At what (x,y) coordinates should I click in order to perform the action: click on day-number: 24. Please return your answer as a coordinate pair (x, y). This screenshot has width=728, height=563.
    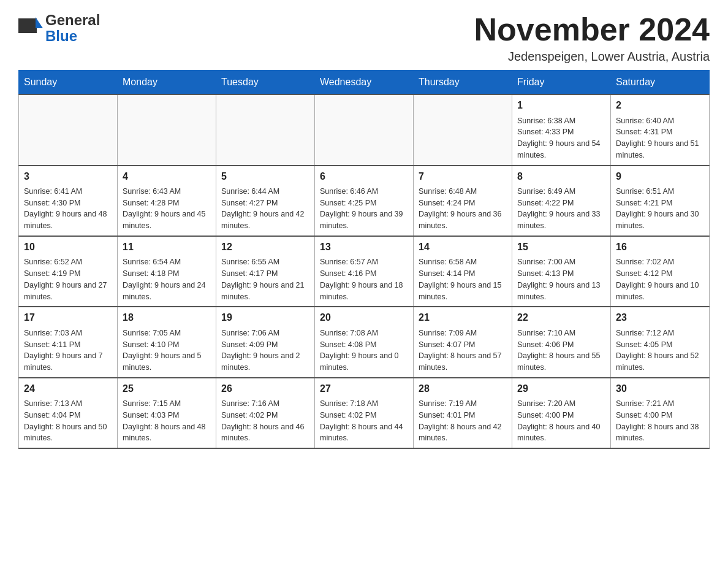
    Looking at the image, I should click on (68, 389).